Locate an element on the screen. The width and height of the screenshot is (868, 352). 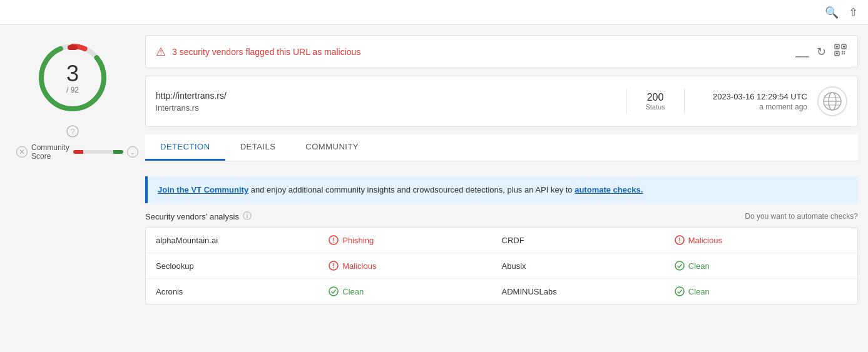
vendor-row: alphaMountain.ai ! Phishing CRDF is located at coordinates (502, 240).